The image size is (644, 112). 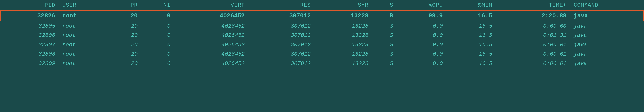 What do you see at coordinates (125, 26) in the screenshot?
I see `pr-value-row-0: 20` at bounding box center [125, 26].